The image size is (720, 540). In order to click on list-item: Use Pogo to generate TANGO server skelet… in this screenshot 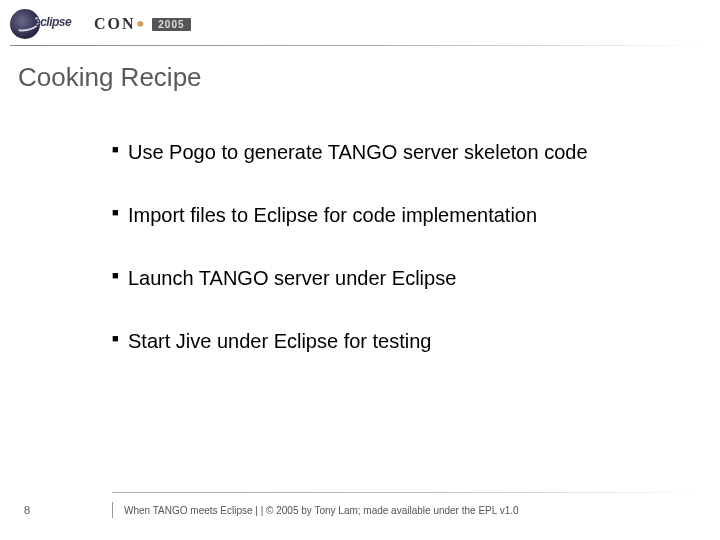, I will do `click(386, 152)`.